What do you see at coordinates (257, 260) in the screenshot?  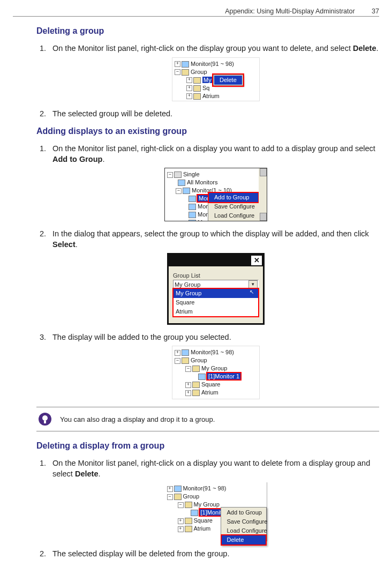 I see `close-icon: ✕` at bounding box center [257, 260].